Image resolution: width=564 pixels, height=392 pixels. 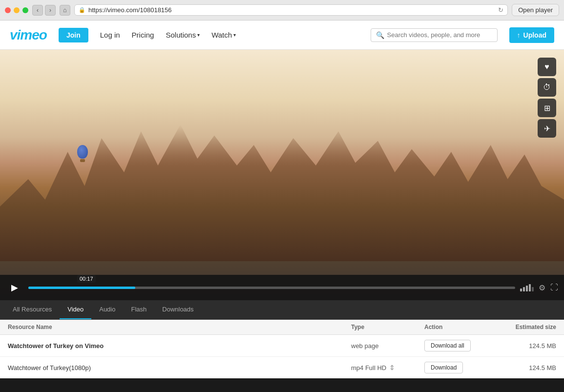 I want to click on lock-icon: 🔒, so click(x=82, y=10).